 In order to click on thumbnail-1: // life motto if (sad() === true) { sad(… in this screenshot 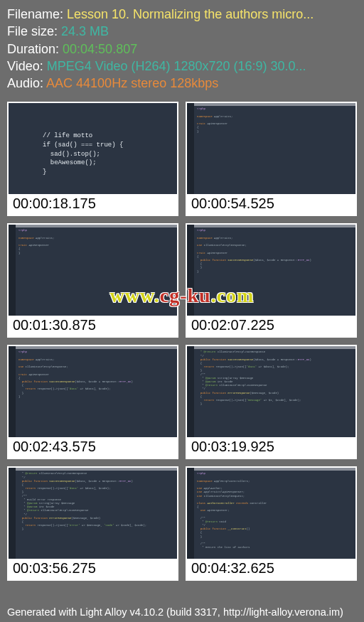, I will do `click(92, 159)`.